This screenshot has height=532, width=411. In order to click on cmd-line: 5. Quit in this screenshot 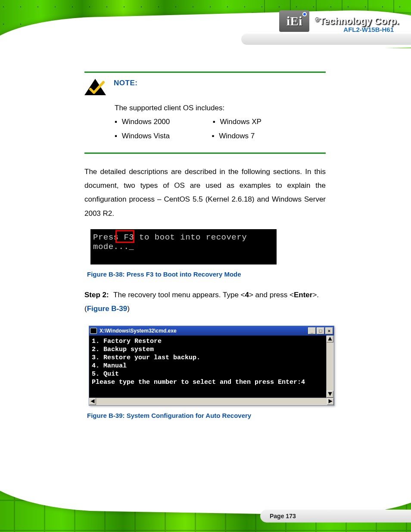, I will do `click(208, 374)`.